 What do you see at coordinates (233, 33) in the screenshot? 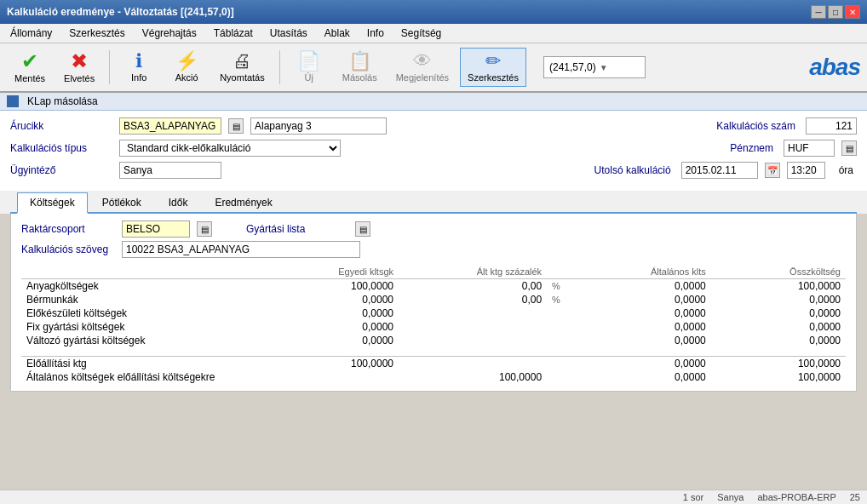
I see `menu-tablazat: Táblázat` at bounding box center [233, 33].